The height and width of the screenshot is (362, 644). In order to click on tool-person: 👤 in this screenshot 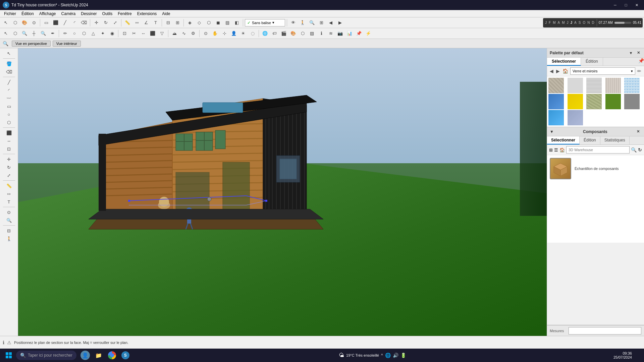, I will do `click(234, 34)`.